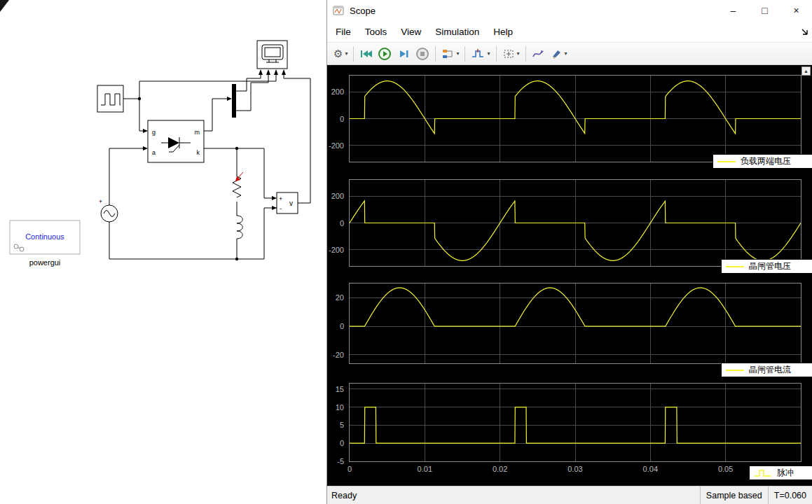 Image resolution: width=812 pixels, height=504 pixels. Describe the element at coordinates (238, 205) in the screenshot. I see `series-rlc-branch-block` at that location.